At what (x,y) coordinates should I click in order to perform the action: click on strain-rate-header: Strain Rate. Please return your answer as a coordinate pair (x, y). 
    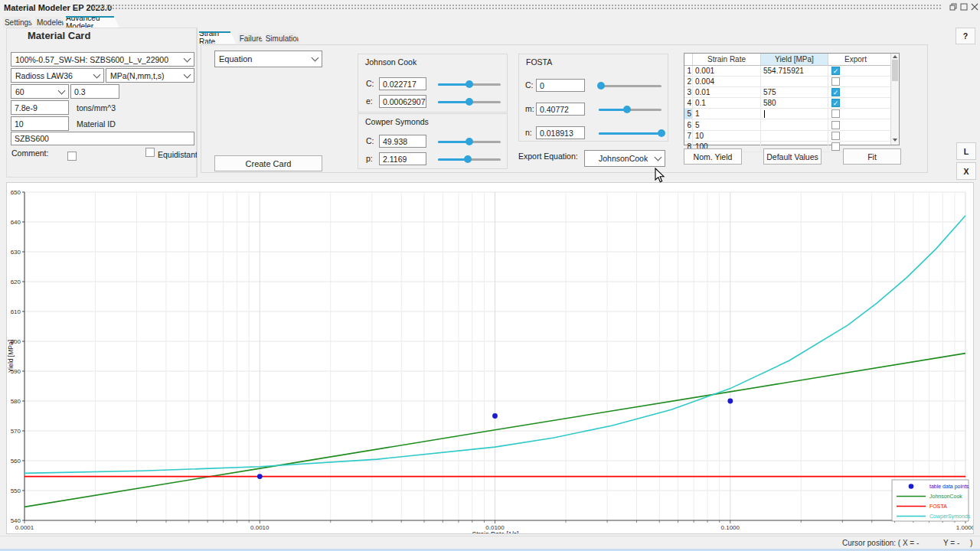
    Looking at the image, I should click on (727, 60).